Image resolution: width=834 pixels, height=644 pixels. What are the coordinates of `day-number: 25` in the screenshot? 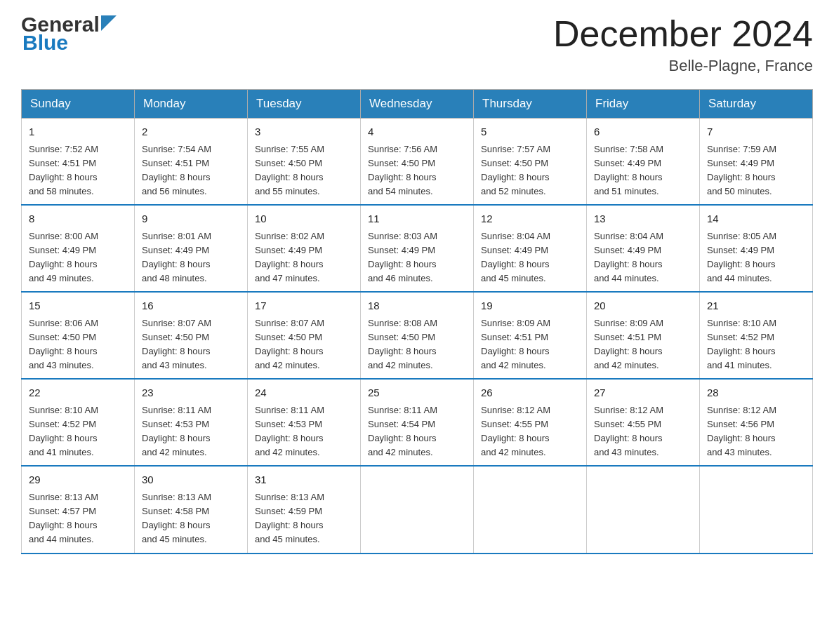 It's located at (417, 393).